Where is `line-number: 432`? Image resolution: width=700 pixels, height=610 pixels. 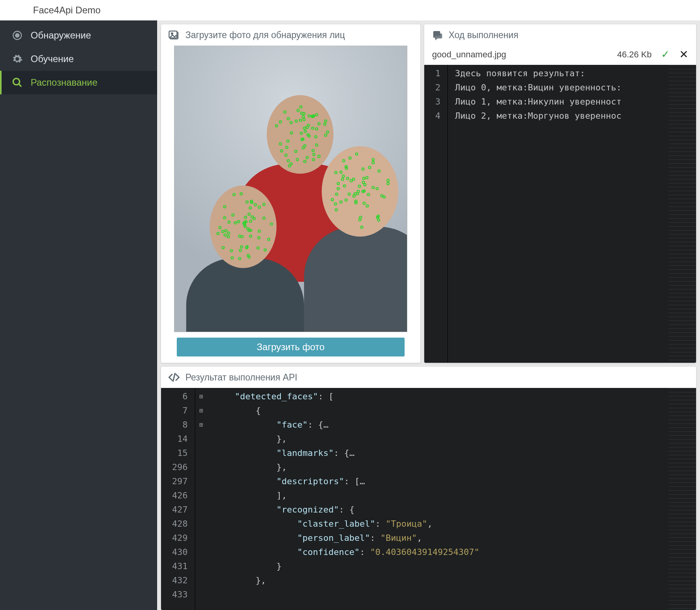 line-number: 432 is located at coordinates (180, 581).